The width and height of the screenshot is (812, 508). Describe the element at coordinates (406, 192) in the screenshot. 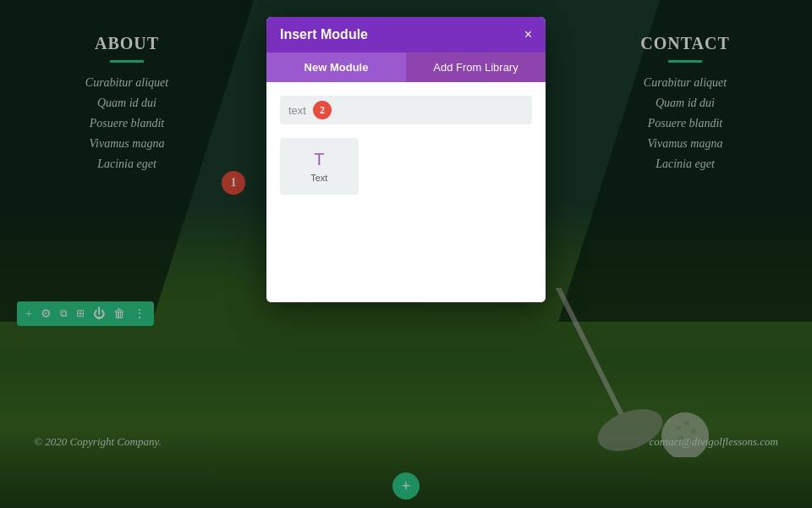

I see `modal-body: text 2 T Text` at that location.